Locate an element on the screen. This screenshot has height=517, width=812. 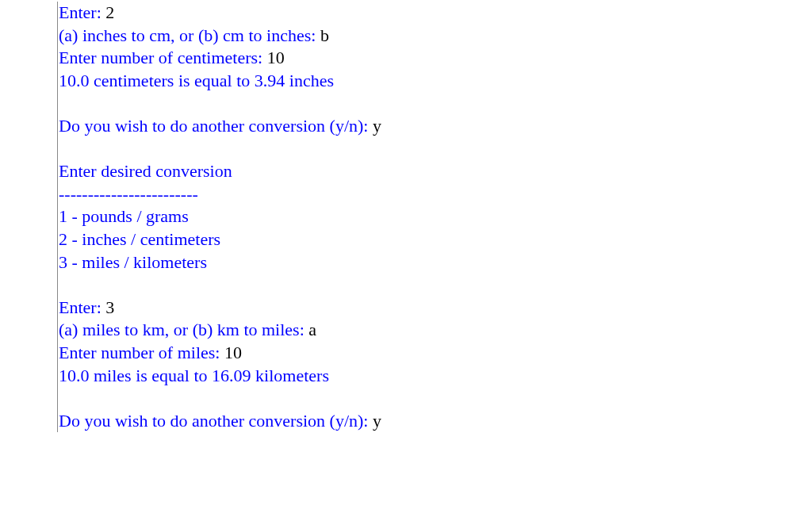
terminal-line: Enter number of centimeters: 10 is located at coordinates (435, 59).